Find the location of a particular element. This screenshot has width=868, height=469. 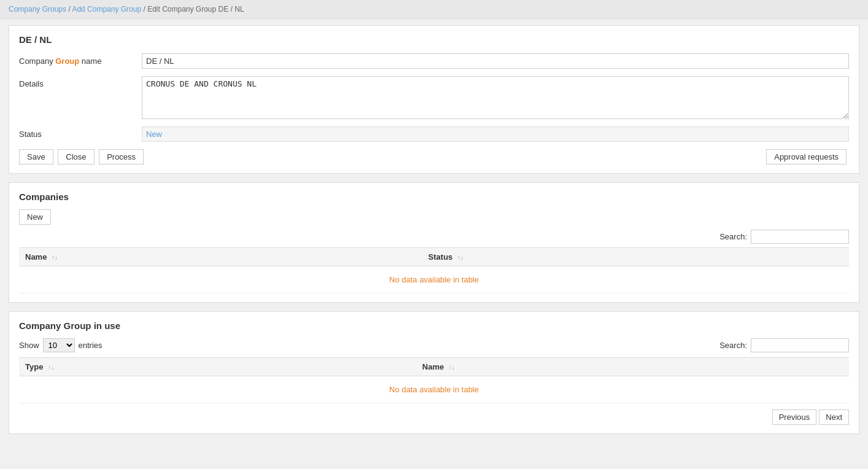

entries-row: Show 10 25 50 100 entries Search: is located at coordinates (434, 345).